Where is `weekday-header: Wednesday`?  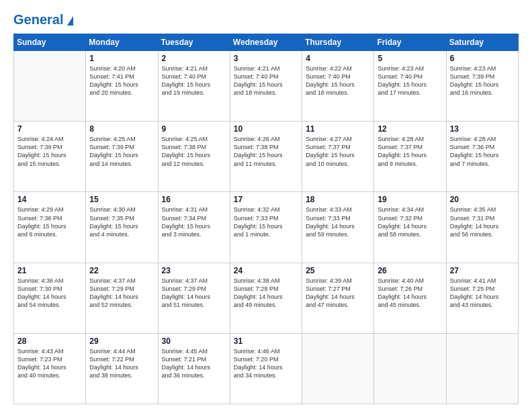 weekday-header: Wednesday is located at coordinates (266, 43).